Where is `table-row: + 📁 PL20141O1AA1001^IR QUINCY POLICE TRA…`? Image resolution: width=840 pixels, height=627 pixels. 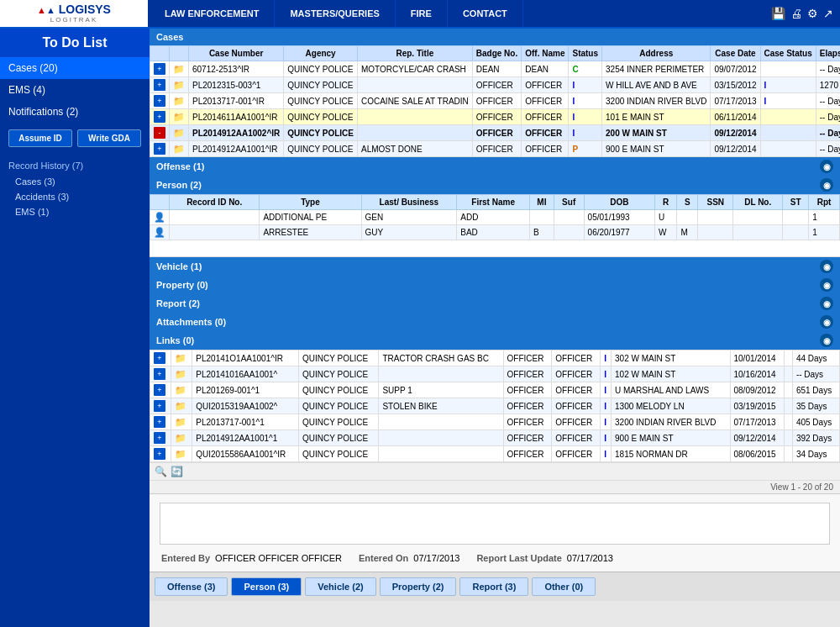
table-row: + 📁 PL20141O1AA1001^IR QUINCY POLICE TRA… is located at coordinates (496, 358).